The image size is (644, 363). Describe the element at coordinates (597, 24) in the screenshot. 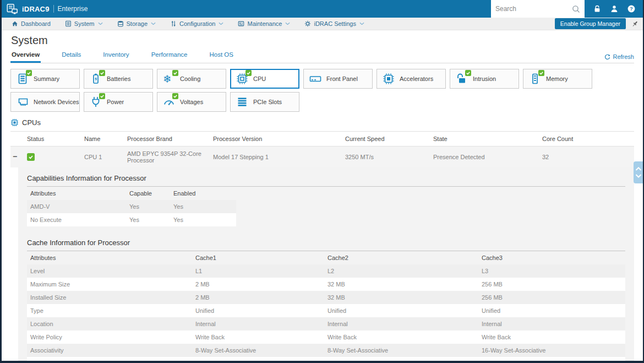

I see `menubar-right: Enable Group Manager` at that location.